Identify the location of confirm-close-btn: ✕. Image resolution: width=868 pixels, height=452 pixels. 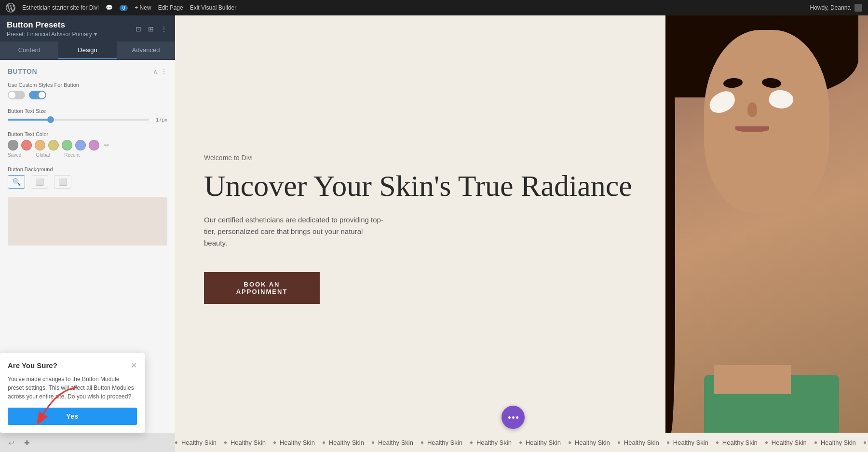
(134, 366).